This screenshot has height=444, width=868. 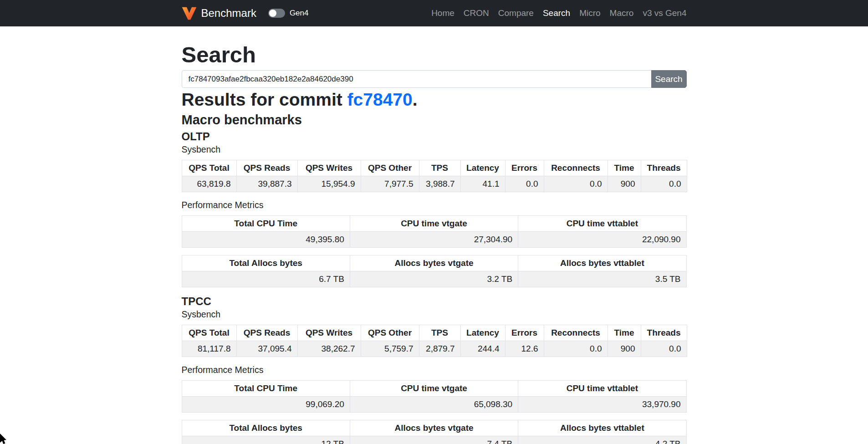 What do you see at coordinates (434, 432) in the screenshot?
I see `tpcc-allocs-table: Total Allocs bytes Allocs bytes vtgate A…` at bounding box center [434, 432].